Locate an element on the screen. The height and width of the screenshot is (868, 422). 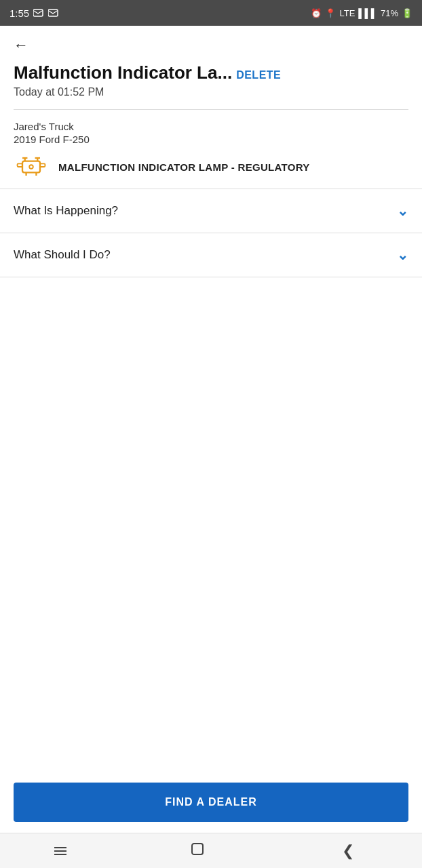
nav-bar: ❮ is located at coordinates (211, 850).